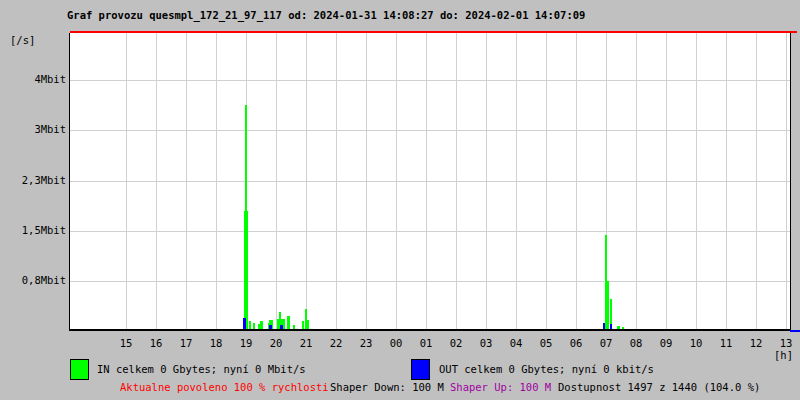  What do you see at coordinates (246, 344) in the screenshot?
I see `x-axis-tick-label: 19` at bounding box center [246, 344].